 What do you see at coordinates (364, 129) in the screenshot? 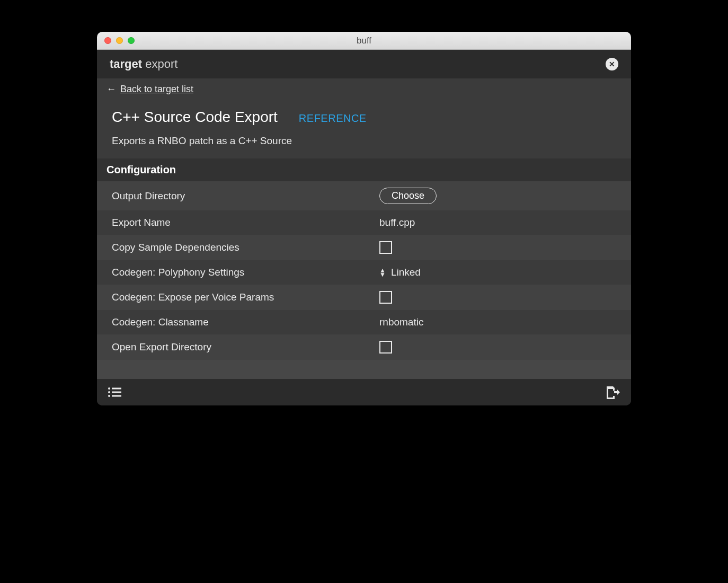
I see `export-header: C++ Source Code Export REFERENCE Exports…` at bounding box center [364, 129].